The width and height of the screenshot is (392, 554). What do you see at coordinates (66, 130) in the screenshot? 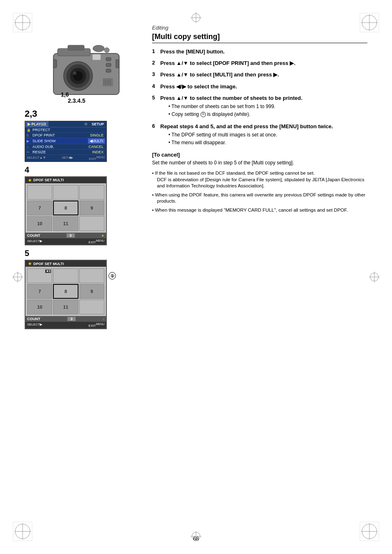
I see `protect-row: 🔒 PROTECT` at bounding box center [66, 130].